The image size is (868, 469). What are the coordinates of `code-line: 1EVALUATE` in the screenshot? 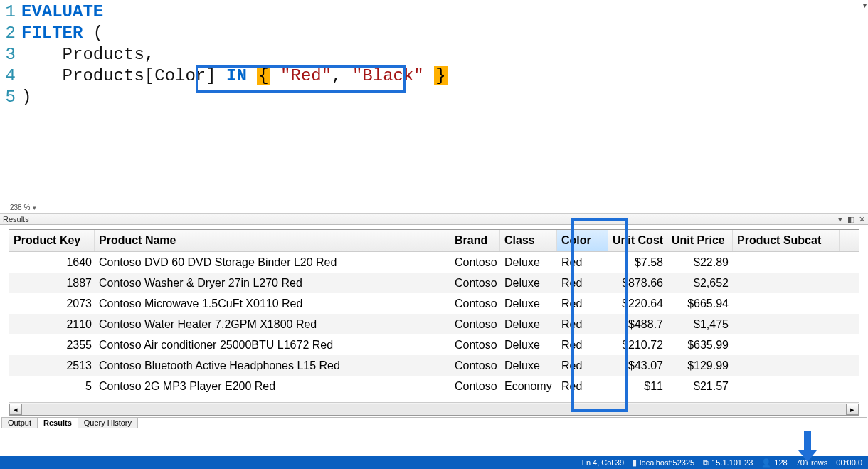 It's located at (434, 12).